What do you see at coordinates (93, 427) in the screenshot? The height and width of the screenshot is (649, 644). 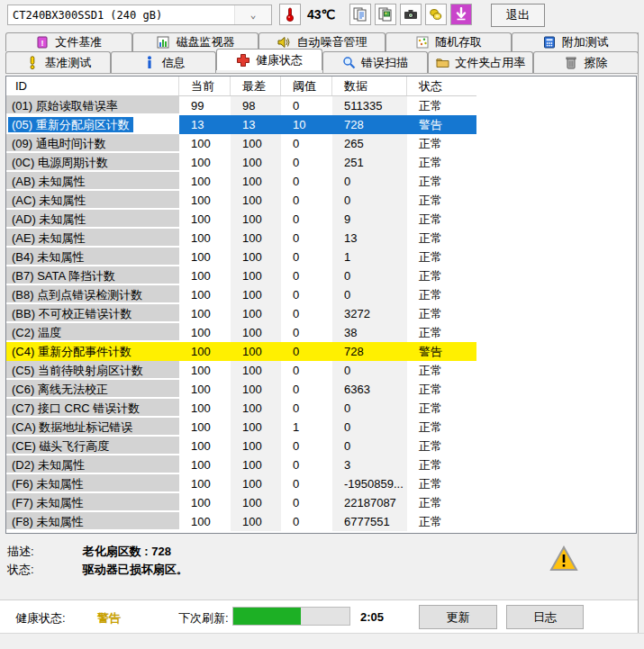 I see `attribute-id-cell: (CA) 数据地址标记错误` at bounding box center [93, 427].